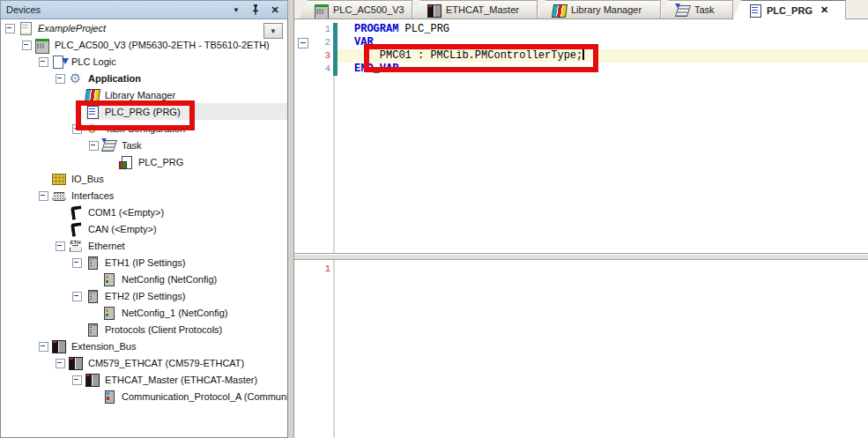  I want to click on tree-item-label: Library Manager, so click(140, 95).